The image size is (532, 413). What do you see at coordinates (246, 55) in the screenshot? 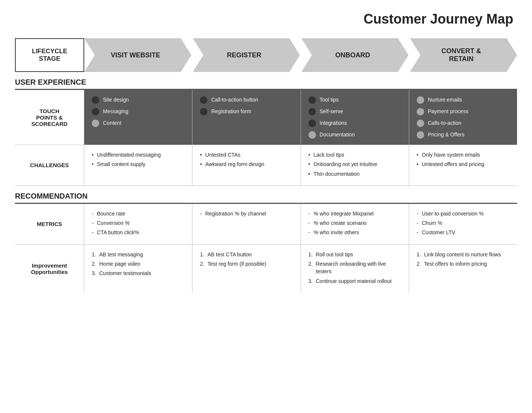
I see `stage-register: REGISTER` at bounding box center [246, 55].